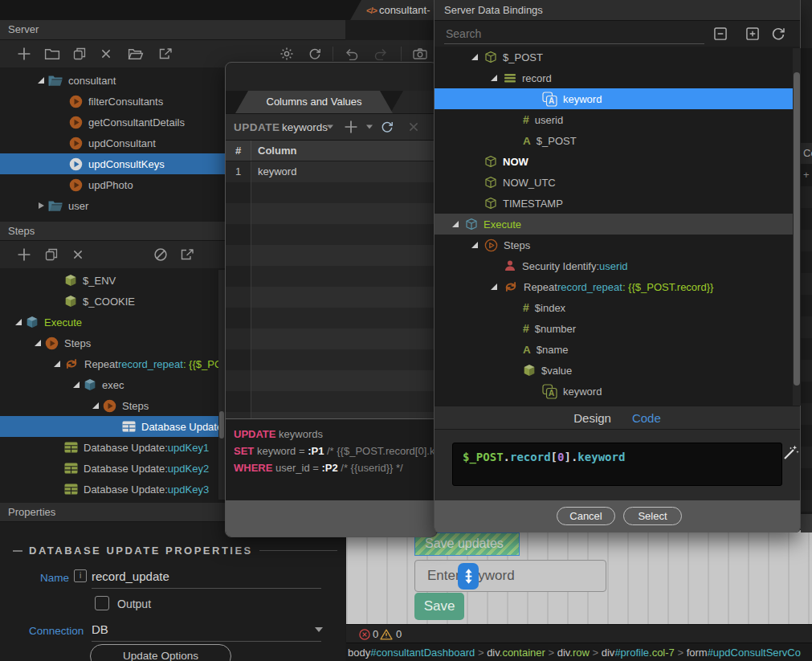 The height and width of the screenshot is (661, 812). What do you see at coordinates (161, 652) in the screenshot?
I see `update-options-button: Update Options` at bounding box center [161, 652].